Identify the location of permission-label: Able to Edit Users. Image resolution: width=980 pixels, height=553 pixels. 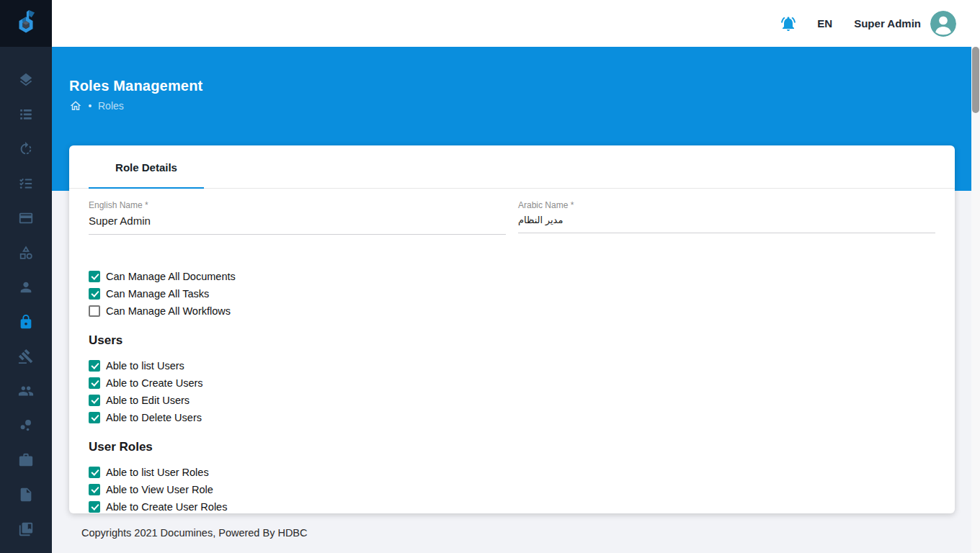
(148, 400).